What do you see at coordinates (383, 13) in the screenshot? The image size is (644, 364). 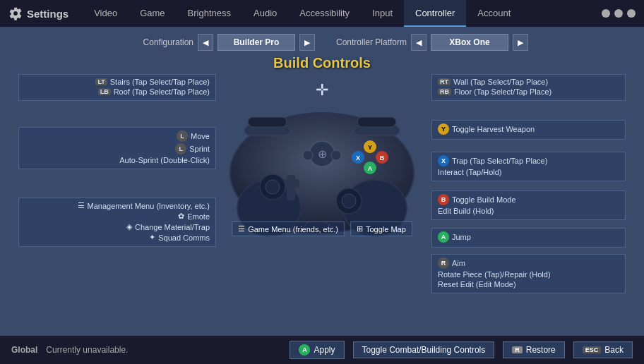 I see `tab-input: Input` at bounding box center [383, 13].